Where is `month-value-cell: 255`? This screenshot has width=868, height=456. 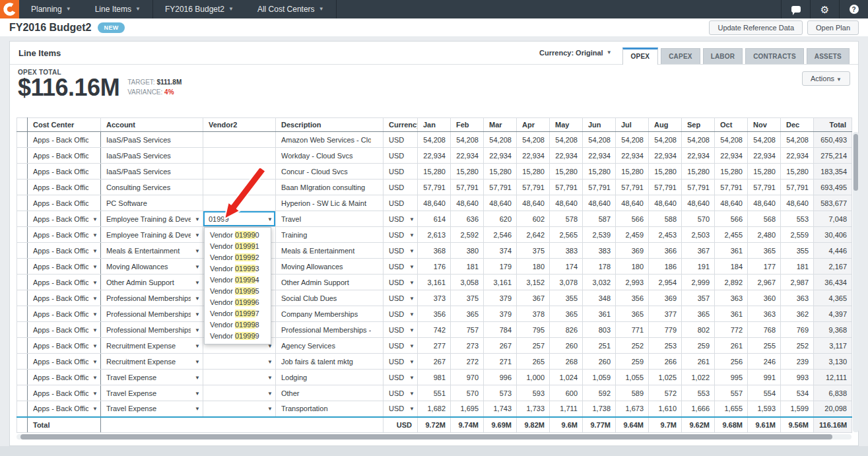
month-value-cell: 255 is located at coordinates (764, 346).